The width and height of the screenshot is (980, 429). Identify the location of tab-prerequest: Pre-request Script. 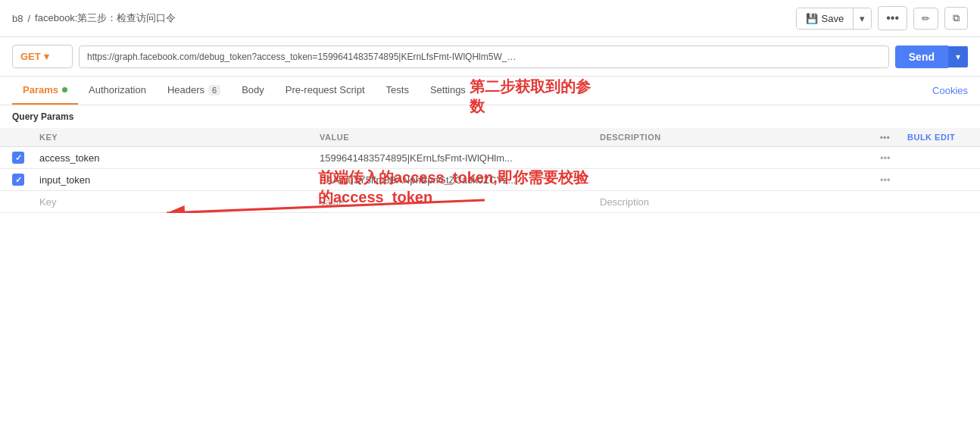
(326, 91).